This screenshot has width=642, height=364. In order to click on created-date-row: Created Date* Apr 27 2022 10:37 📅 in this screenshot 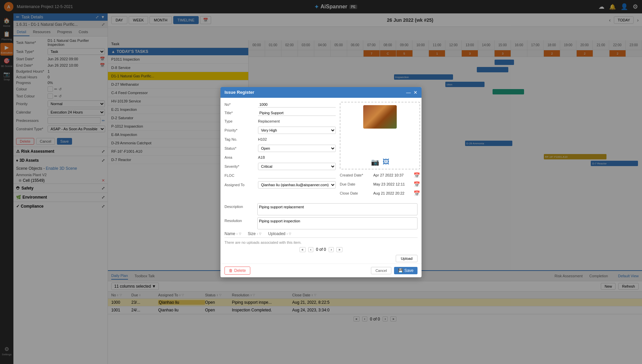, I will do `click(380, 175)`.